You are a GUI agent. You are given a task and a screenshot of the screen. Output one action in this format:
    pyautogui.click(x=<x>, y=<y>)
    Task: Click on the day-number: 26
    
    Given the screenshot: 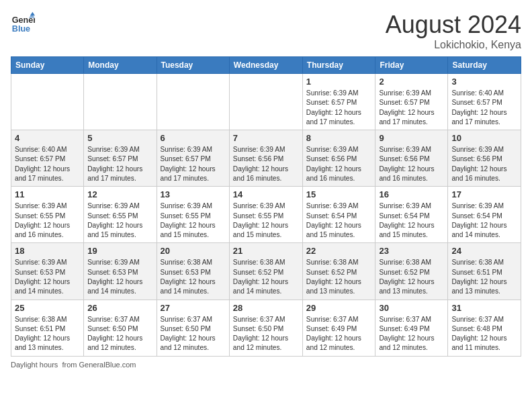 What is the action you would take?
    pyautogui.click(x=120, y=308)
    